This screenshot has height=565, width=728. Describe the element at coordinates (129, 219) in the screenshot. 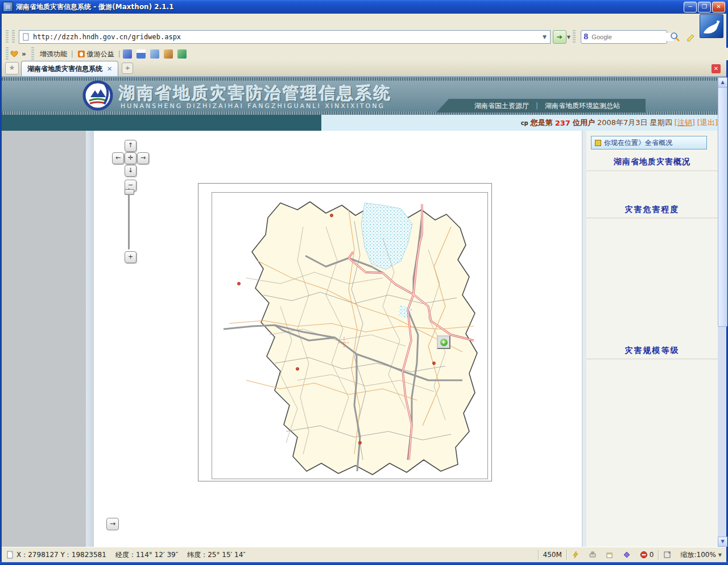

I see `zoom-slider` at that location.